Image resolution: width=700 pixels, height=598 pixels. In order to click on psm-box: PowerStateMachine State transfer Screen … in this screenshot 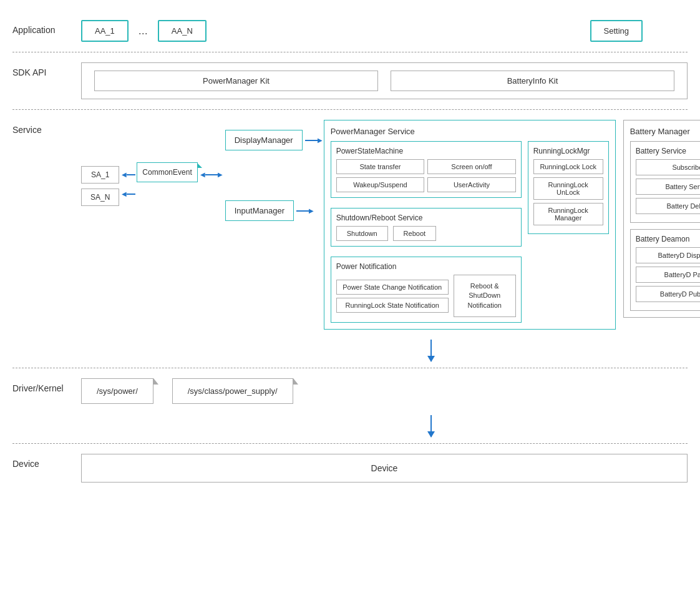, I will do `click(426, 170)`.